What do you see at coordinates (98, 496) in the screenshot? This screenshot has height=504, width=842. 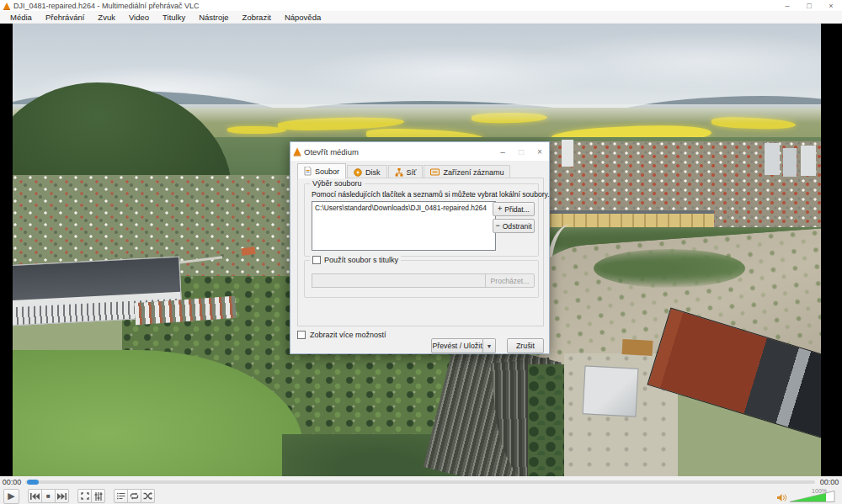 I see `extended-settings-button` at bounding box center [98, 496].